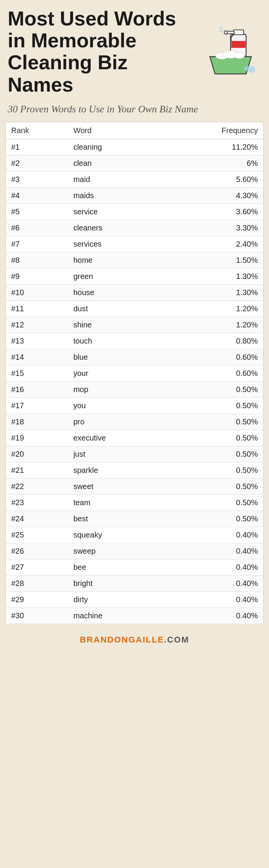  Describe the element at coordinates (134, 179) in the screenshot. I see `table-row: #3maid5.60%` at that location.